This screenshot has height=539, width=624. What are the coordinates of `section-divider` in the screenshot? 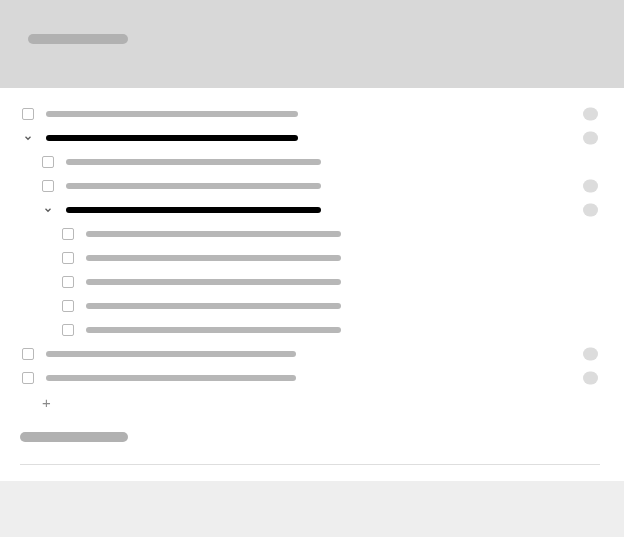 It's located at (310, 464).